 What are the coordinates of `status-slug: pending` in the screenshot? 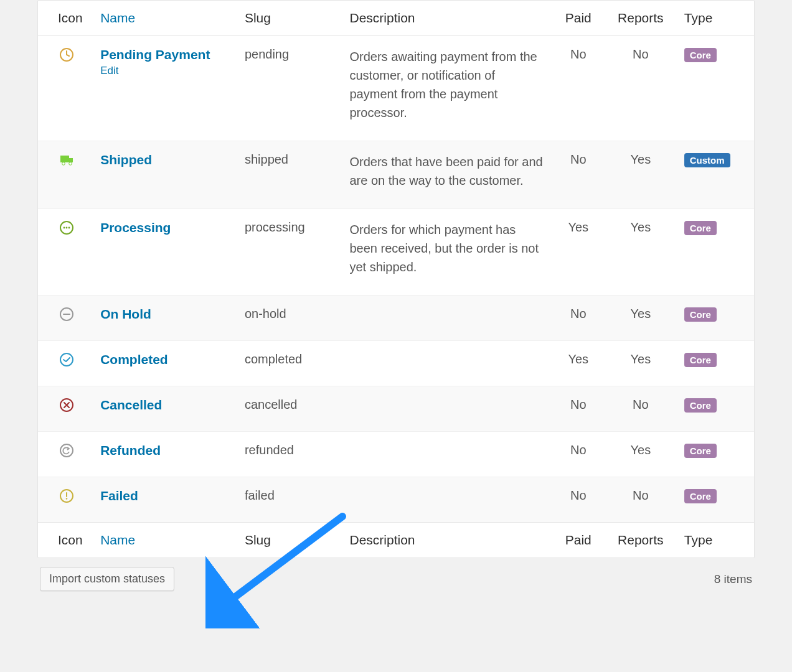 It's located at (290, 88).